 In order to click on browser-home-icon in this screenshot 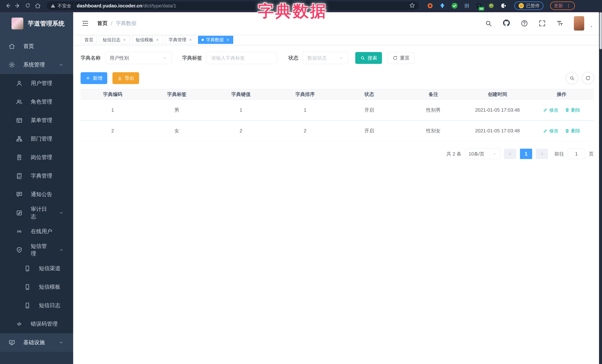, I will do `click(38, 6)`.